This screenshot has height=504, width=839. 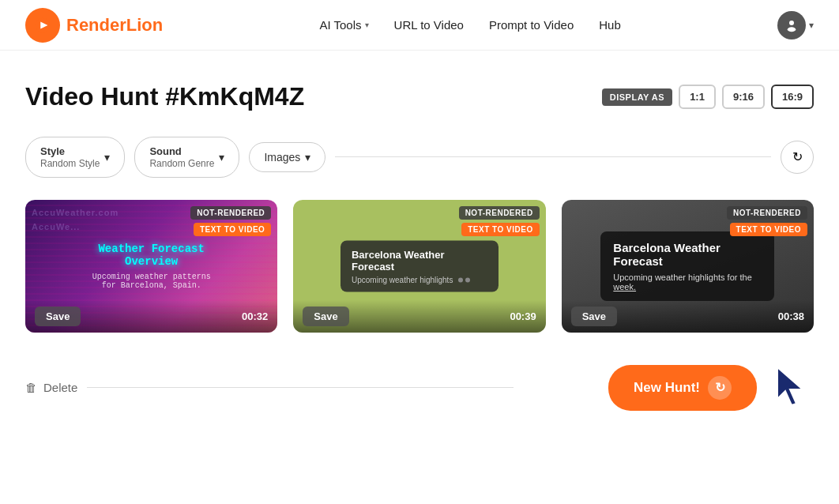 I want to click on user-menu: ▾, so click(x=796, y=25).